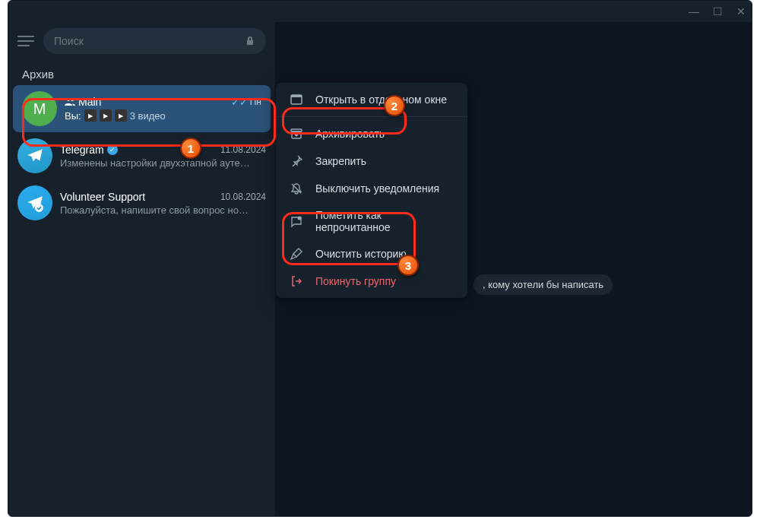  Describe the element at coordinates (741, 11) in the screenshot. I see `window-close-button: ✕` at that location.